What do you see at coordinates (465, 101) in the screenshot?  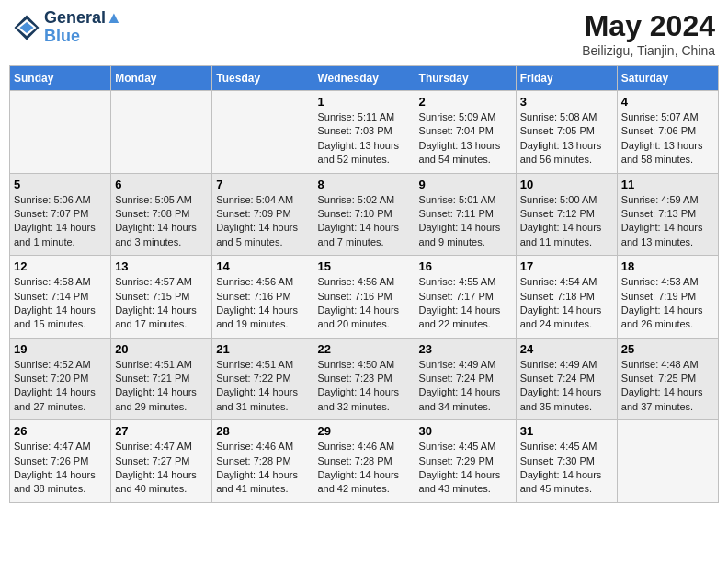 I see `day-number: 2` at bounding box center [465, 101].